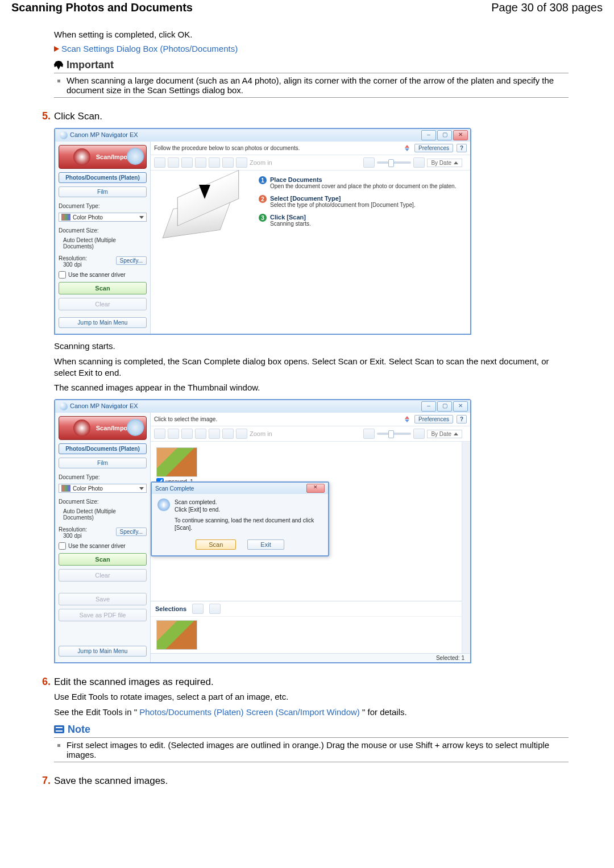 The image size is (614, 868). What do you see at coordinates (164, 505) in the screenshot?
I see `info-icon: i` at bounding box center [164, 505].